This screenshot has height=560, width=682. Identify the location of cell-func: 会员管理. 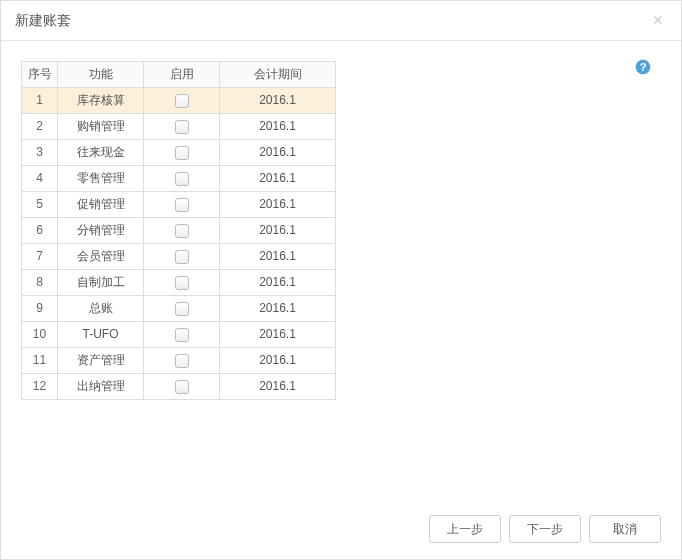
(101, 257).